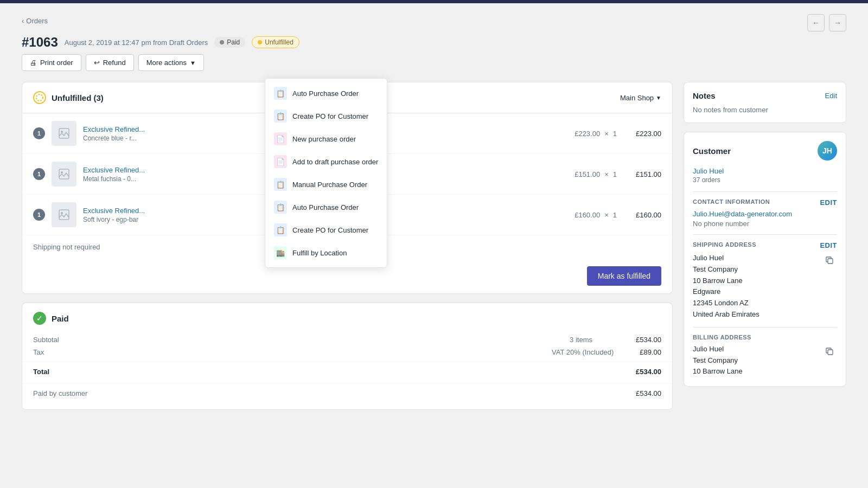 The image size is (868, 488). Describe the element at coordinates (765, 110) in the screenshot. I see `notes-content: No notes from customer` at that location.